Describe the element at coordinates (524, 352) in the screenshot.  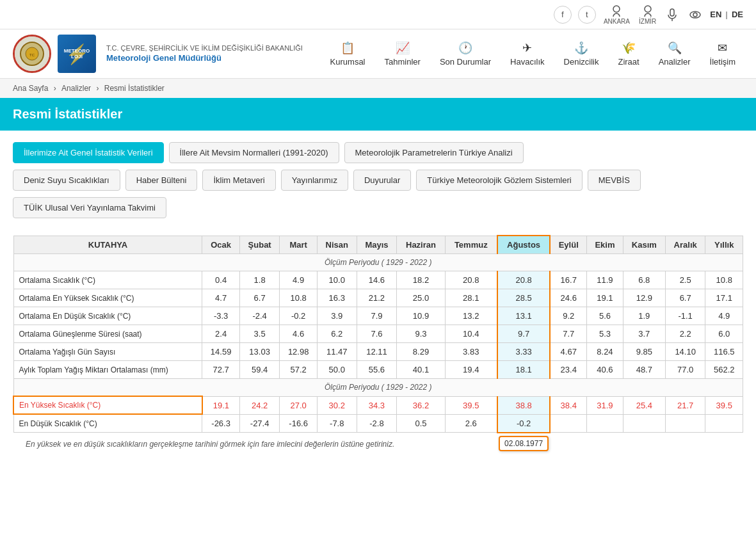
I see `table-cell: 3.33` at that location.